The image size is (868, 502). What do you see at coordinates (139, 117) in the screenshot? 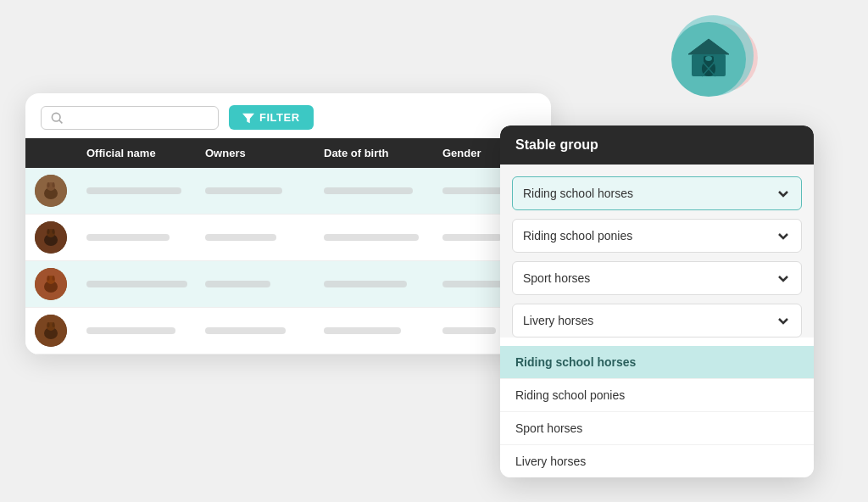
I see `search-input` at bounding box center [139, 117].